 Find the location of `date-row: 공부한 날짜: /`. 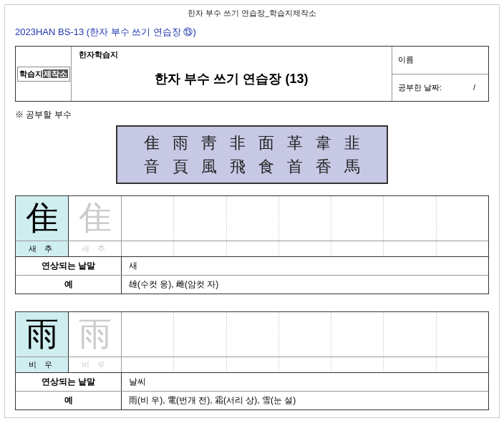

date-row: 공부한 날짜: / is located at coordinates (440, 88).